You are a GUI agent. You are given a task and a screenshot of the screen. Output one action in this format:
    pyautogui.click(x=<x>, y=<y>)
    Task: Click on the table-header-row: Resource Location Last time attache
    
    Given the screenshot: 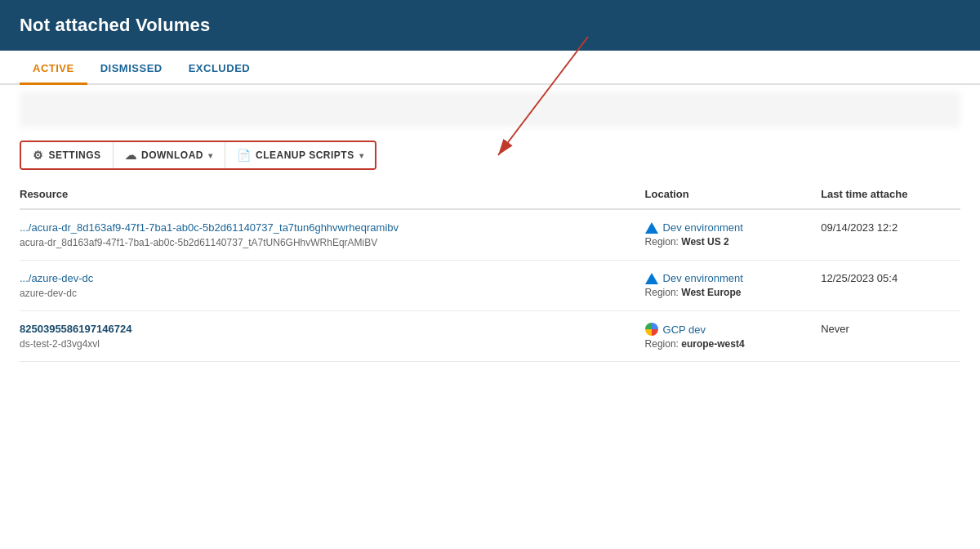 What is the action you would take?
    pyautogui.click(x=490, y=194)
    